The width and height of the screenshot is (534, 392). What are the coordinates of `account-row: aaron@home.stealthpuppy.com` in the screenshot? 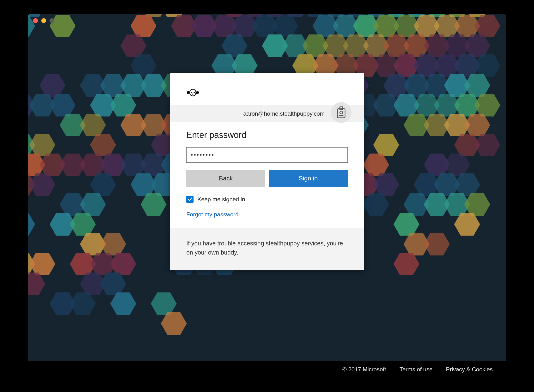 It's located at (267, 114).